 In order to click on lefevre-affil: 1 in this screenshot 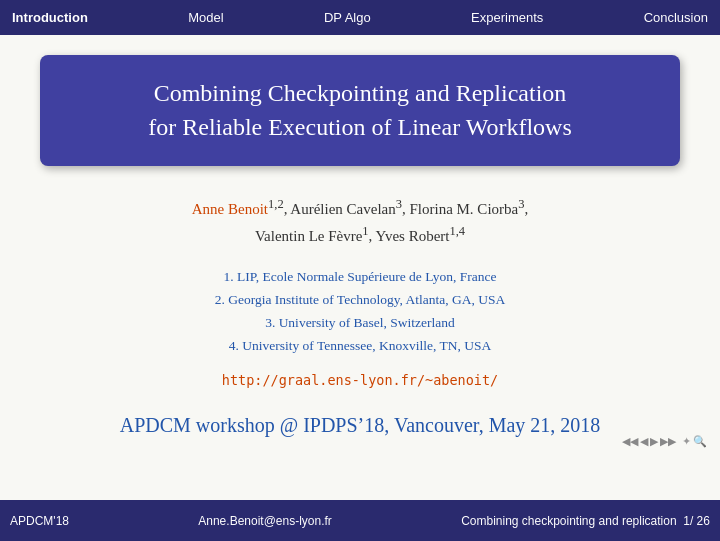, I will do `click(365, 231)`.